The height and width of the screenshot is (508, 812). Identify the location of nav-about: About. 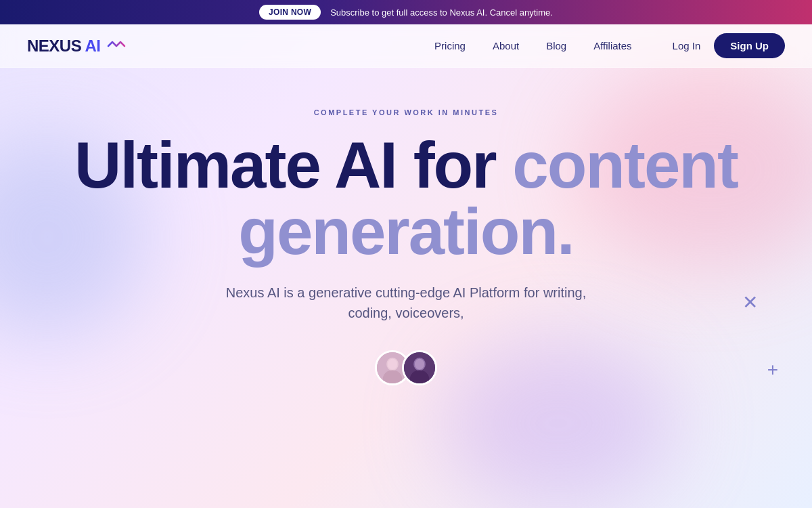
(506, 46).